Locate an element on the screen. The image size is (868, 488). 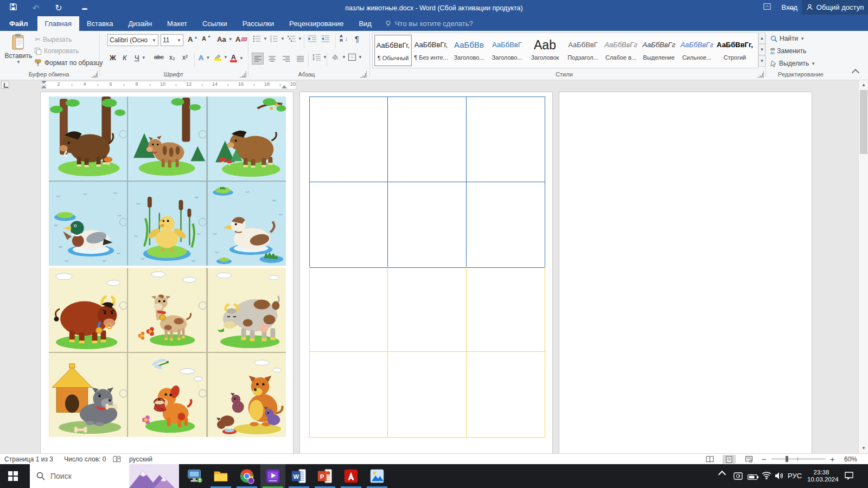
font-family-combo: Calibri (Осно▼ is located at coordinates (133, 40).